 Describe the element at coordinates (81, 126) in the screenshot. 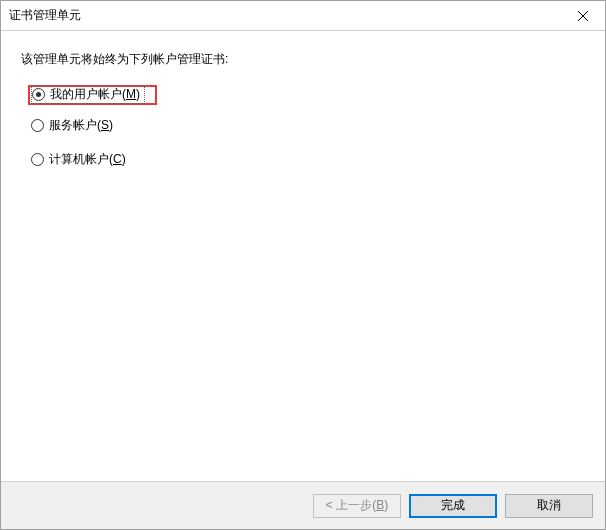

I see `radio-label-service: 服务帐户(S)` at that location.